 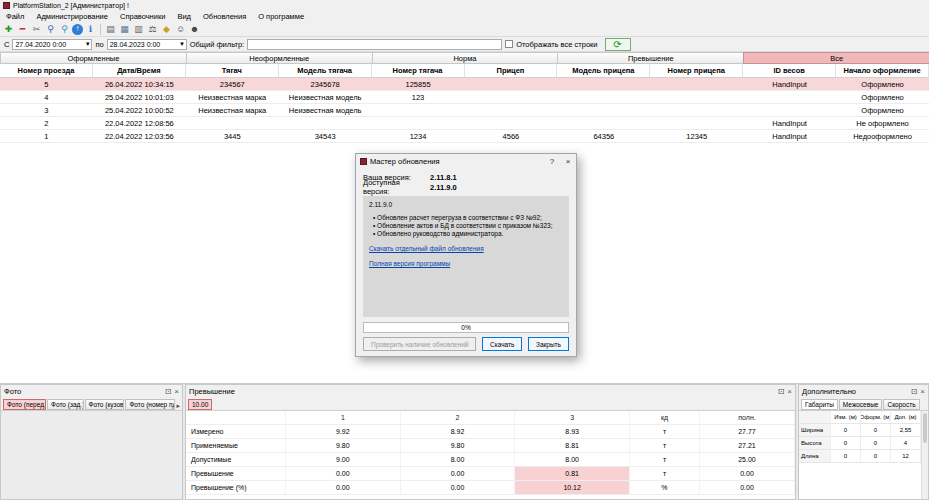 What do you see at coordinates (232, 136) in the screenshot?
I see `cell: 3445` at bounding box center [232, 136].